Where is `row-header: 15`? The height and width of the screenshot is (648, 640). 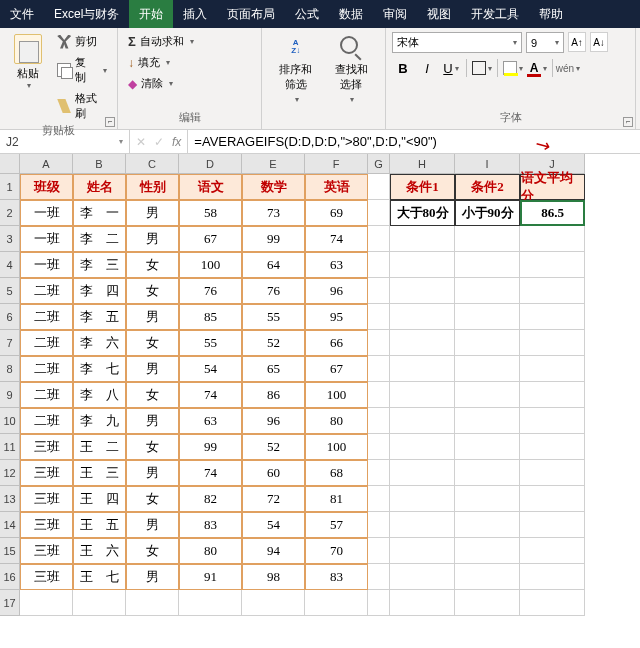 row-header: 15 is located at coordinates (10, 551).